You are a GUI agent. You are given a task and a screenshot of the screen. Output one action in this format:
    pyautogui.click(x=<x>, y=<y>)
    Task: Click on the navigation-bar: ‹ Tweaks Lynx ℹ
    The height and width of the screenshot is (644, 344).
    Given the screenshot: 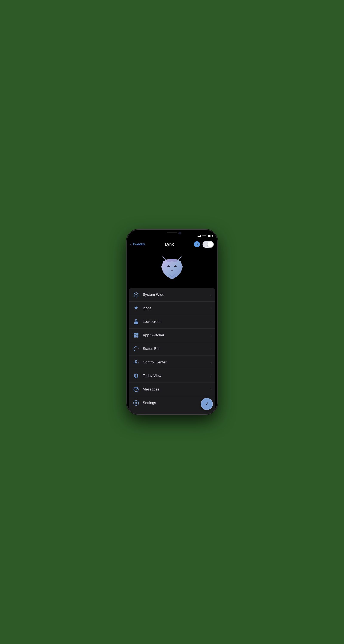 What is the action you would take?
    pyautogui.click(x=172, y=244)
    